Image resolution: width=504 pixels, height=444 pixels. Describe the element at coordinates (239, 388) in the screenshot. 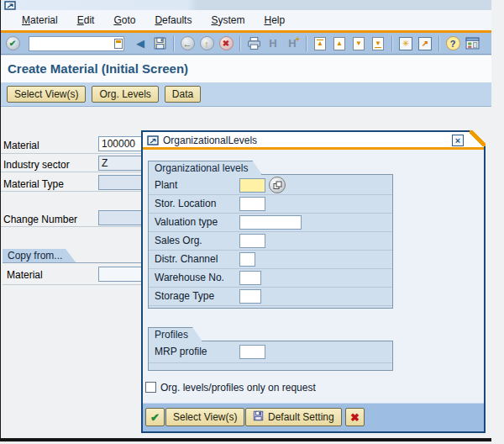

I see `org-levels-on-request-label: Org. levels/profiles only on request` at that location.